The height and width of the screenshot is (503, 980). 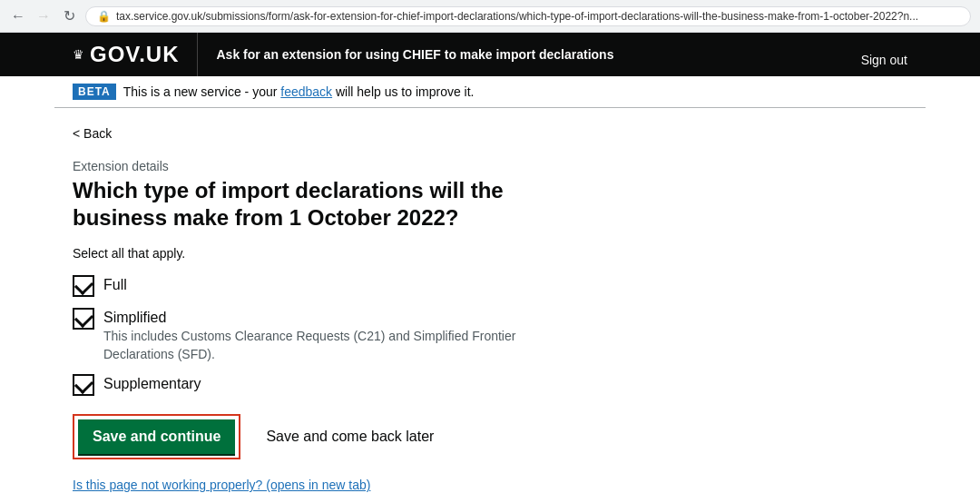 What do you see at coordinates (517, 16) in the screenshot?
I see `url-text: tax.service.gov.uk/submissions/form/ask-…` at bounding box center [517, 16].